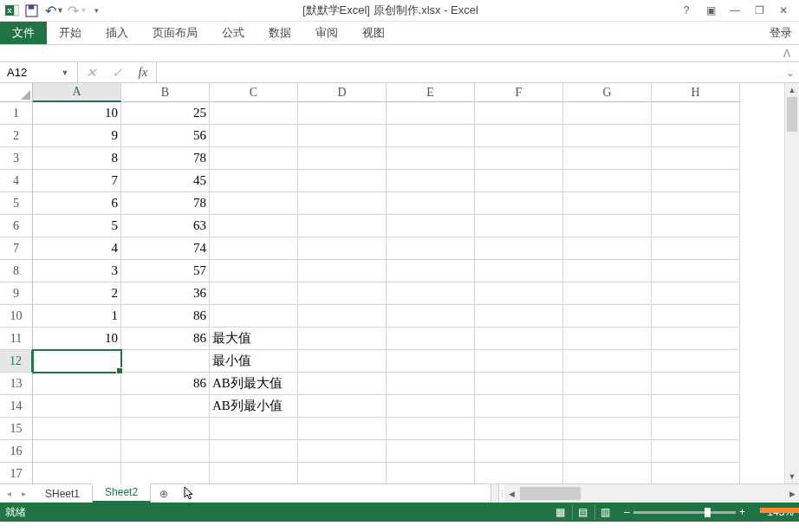 The height and width of the screenshot is (532, 799). Describe the element at coordinates (792, 283) in the screenshot. I see `vertical-scrollbar: ▲ ▼` at that location.